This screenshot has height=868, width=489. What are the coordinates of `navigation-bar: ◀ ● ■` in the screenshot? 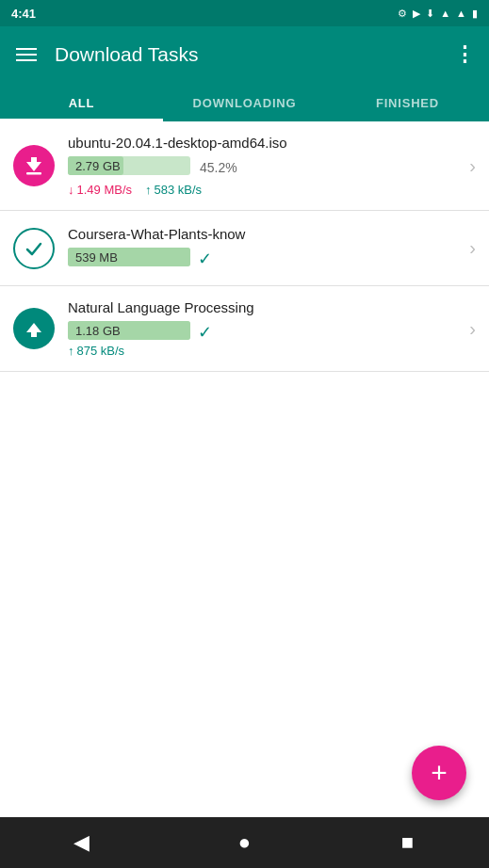 It's located at (245, 843).